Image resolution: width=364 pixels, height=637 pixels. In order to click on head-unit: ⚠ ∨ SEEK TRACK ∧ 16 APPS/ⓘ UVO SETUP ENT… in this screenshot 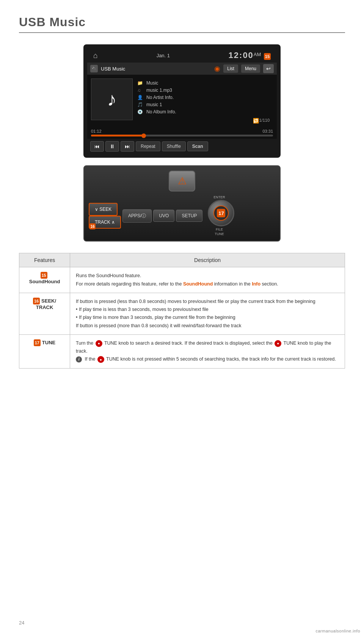, I will do `click(182, 203)`.